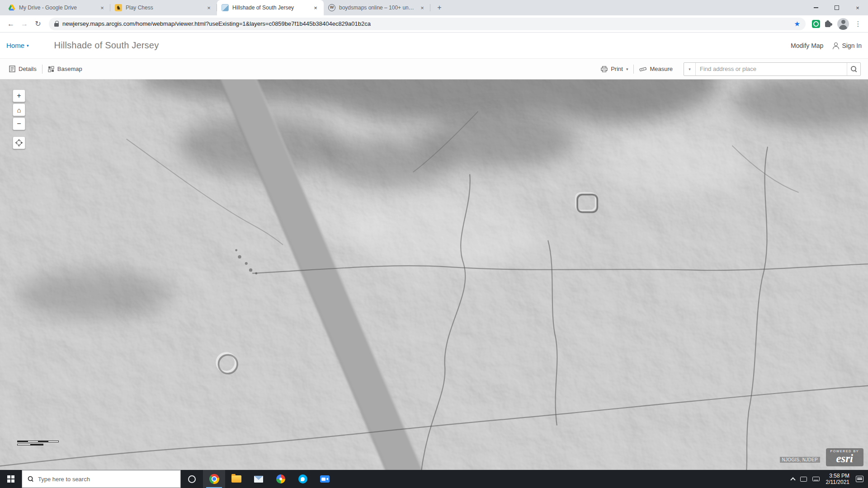 This screenshot has width=868, height=488. What do you see at coordinates (19, 119) in the screenshot?
I see `map-controls: + ⌂ −` at bounding box center [19, 119].